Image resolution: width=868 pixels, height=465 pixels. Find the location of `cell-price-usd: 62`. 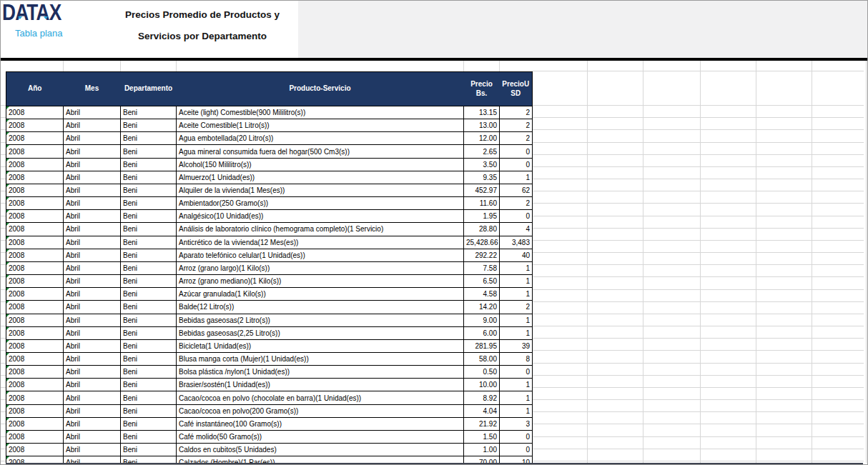

cell-price-usd: 62 is located at coordinates (516, 190).